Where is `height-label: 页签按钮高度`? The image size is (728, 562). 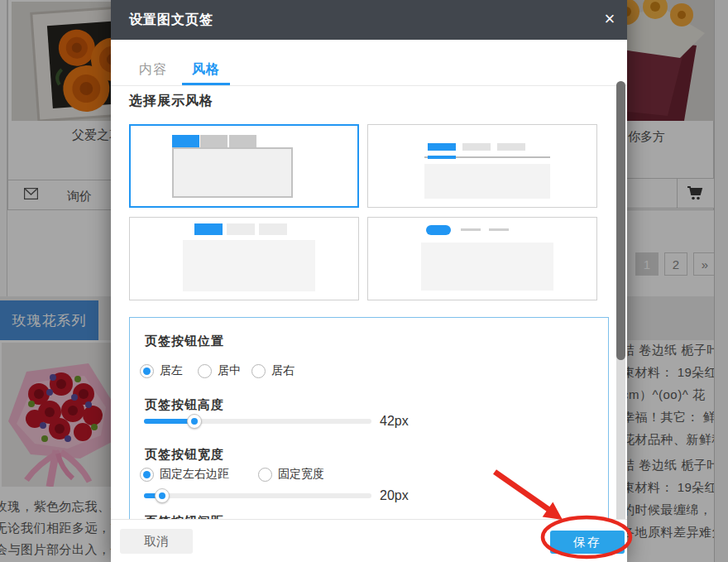 height-label: 页签按钮高度 is located at coordinates (184, 406).